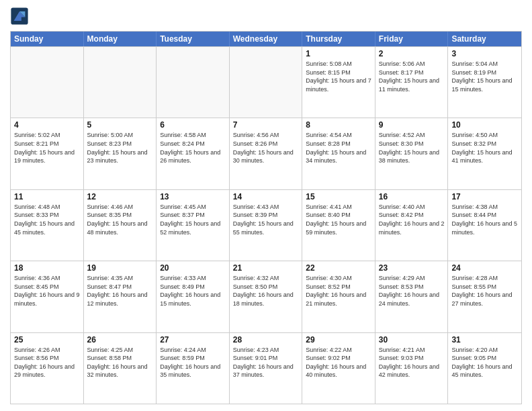  I want to click on day-number: 6, so click(193, 125).